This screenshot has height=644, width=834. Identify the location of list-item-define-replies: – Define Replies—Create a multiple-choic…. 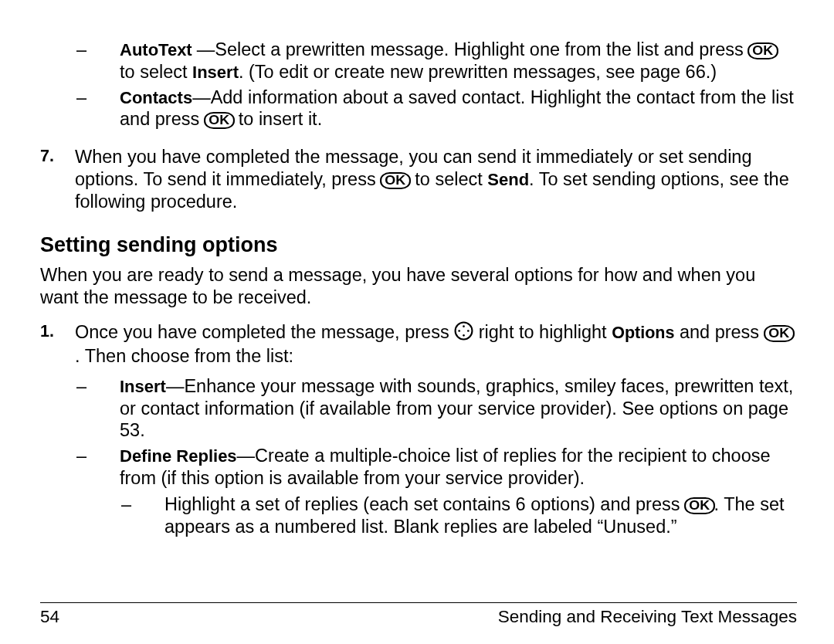
(436, 491).